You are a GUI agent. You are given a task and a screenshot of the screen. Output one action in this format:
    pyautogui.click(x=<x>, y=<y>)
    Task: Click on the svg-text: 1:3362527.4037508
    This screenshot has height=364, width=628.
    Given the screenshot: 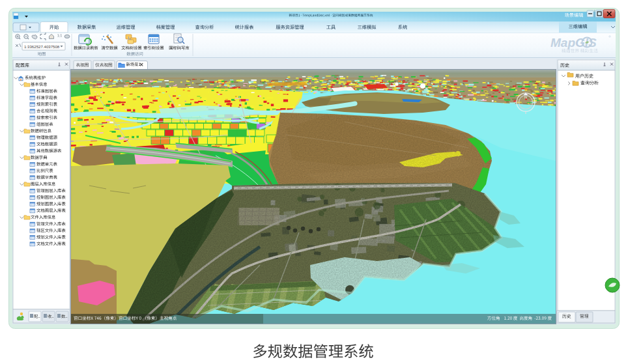 What is the action you would take?
    pyautogui.click(x=42, y=47)
    